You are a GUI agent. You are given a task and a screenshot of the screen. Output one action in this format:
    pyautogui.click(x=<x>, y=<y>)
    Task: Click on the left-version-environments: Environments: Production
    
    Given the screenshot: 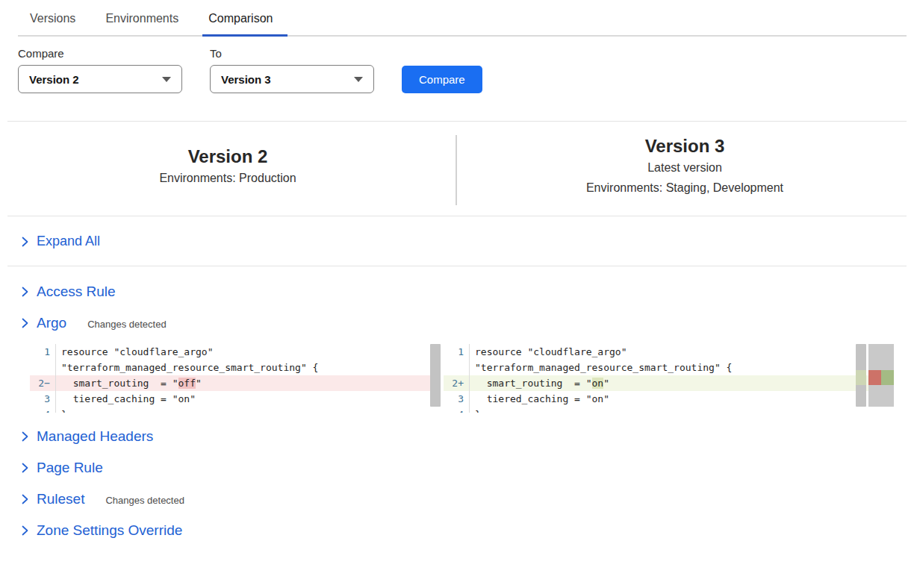 What is the action you would take?
    pyautogui.click(x=228, y=178)
    